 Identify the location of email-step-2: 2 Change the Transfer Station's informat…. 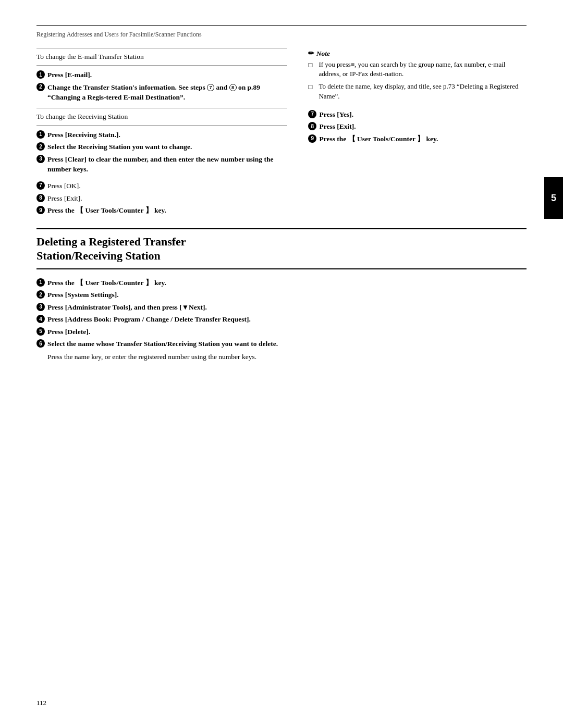
(162, 93).